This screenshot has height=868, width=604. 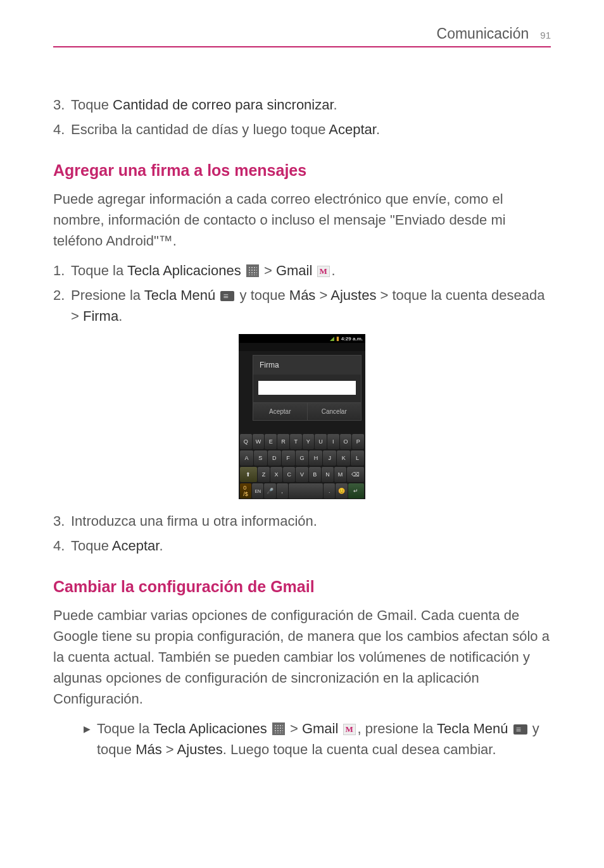 I want to click on signature-input, so click(x=307, y=388).